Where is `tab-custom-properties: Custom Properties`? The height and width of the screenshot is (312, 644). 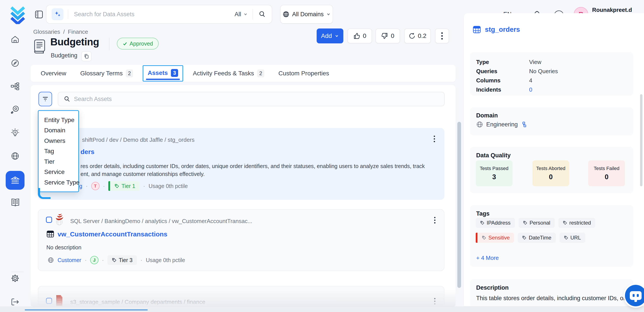 tab-custom-properties: Custom Properties is located at coordinates (304, 73).